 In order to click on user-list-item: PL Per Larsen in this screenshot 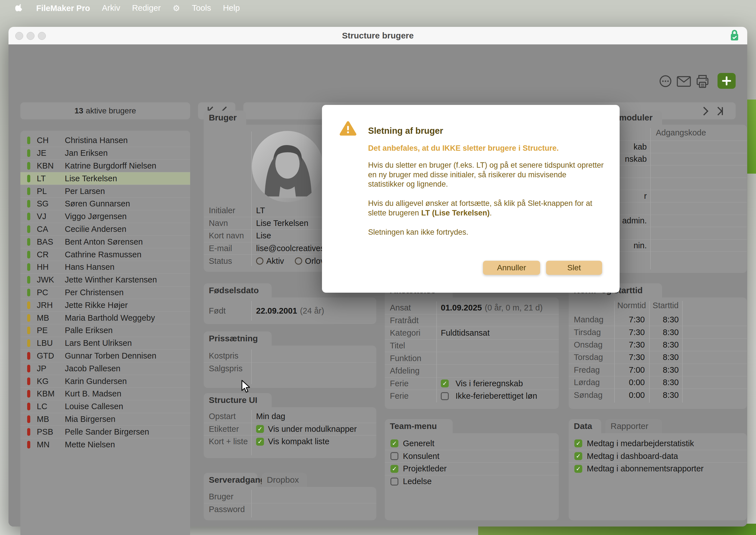, I will do `click(105, 191)`.